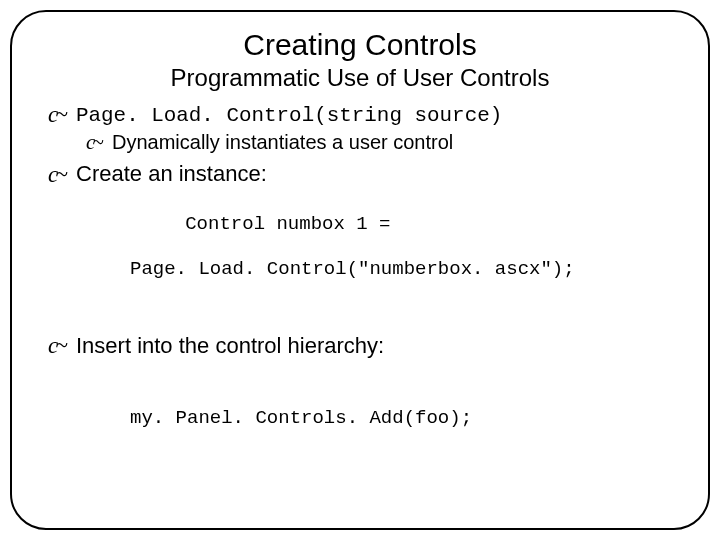 The height and width of the screenshot is (540, 720). What do you see at coordinates (383, 142) in the screenshot?
I see `sub-bullet-item-dynamic: c~ Dynamically instantiates a user contr…` at bounding box center [383, 142].